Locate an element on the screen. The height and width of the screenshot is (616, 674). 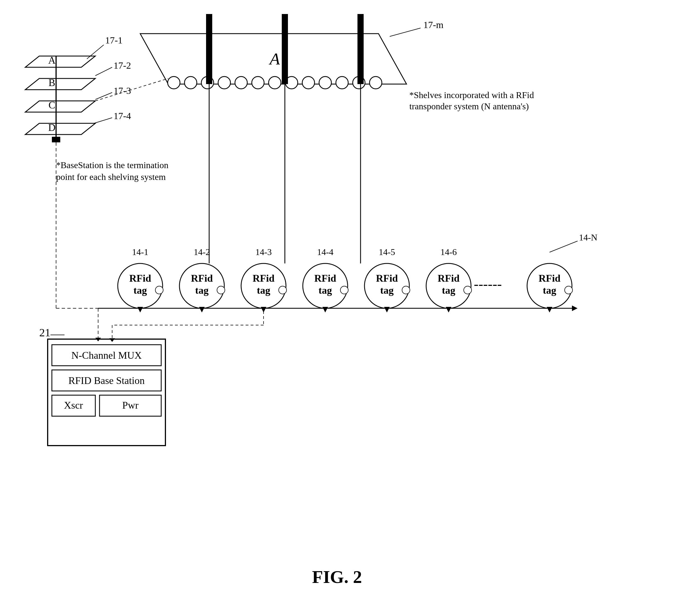
pwr-label: Pwr is located at coordinates (130, 405).